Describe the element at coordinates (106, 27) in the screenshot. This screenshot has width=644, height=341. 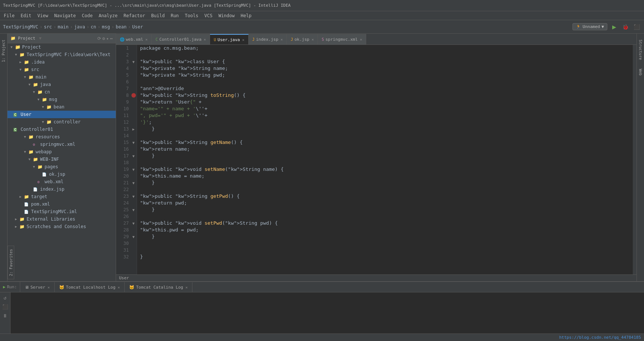
I see `breadcrumb-item-msg: msg` at that location.